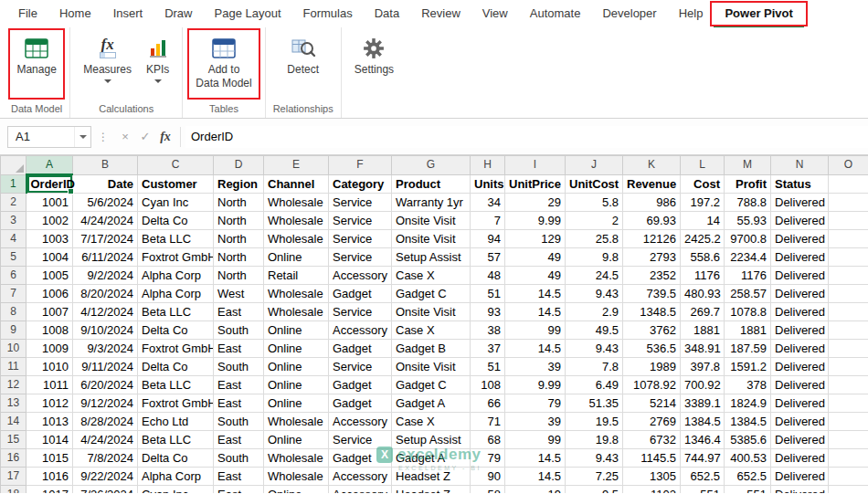 The height and width of the screenshot is (494, 868). What do you see at coordinates (848, 294) in the screenshot?
I see `cell-O7` at bounding box center [848, 294].